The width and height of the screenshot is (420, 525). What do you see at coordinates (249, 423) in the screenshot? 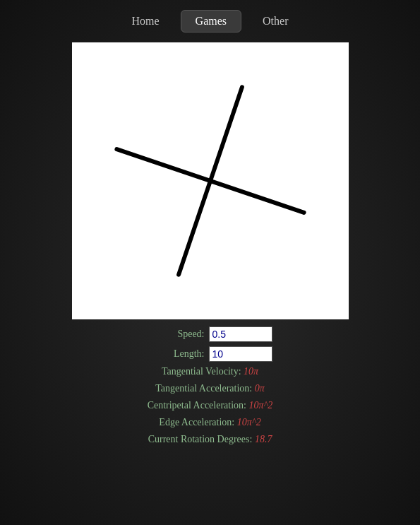
I see `edge-acceleration-value: 10π^2` at bounding box center [249, 423].